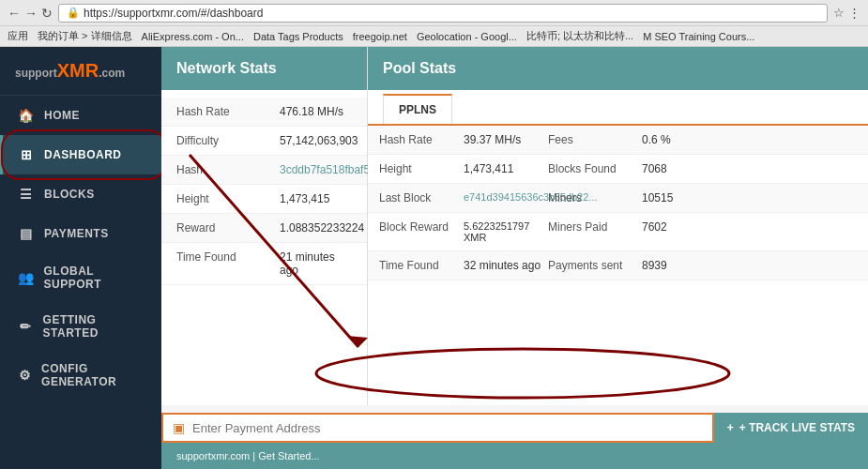  What do you see at coordinates (77, 234) in the screenshot?
I see `sidebar-label-payments: PAYMENTS` at bounding box center [77, 234].